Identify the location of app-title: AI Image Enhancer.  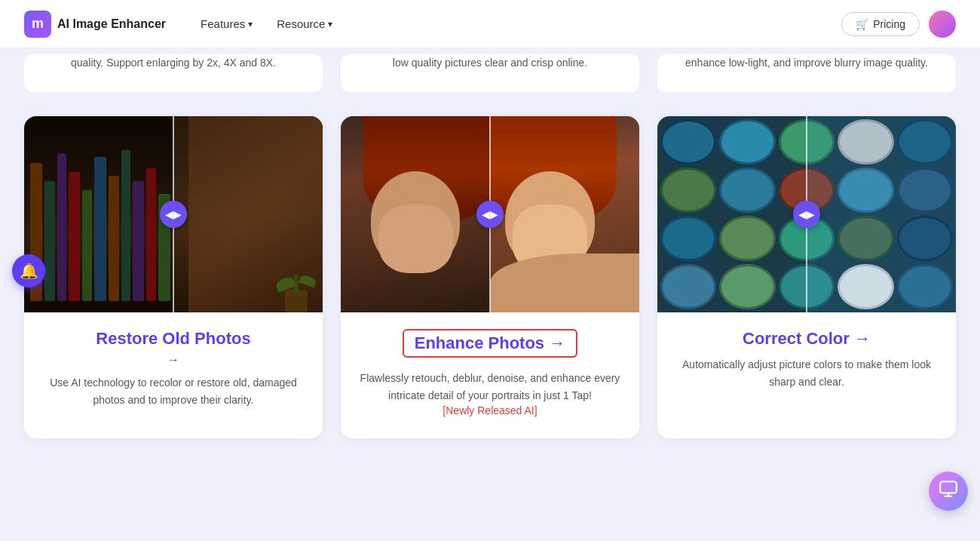
(112, 24).